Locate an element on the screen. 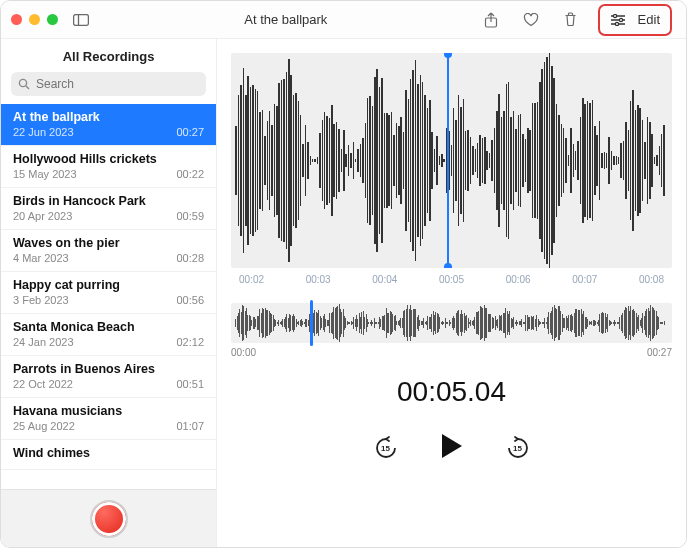  edit-controls-highlight: Edit is located at coordinates (635, 20).